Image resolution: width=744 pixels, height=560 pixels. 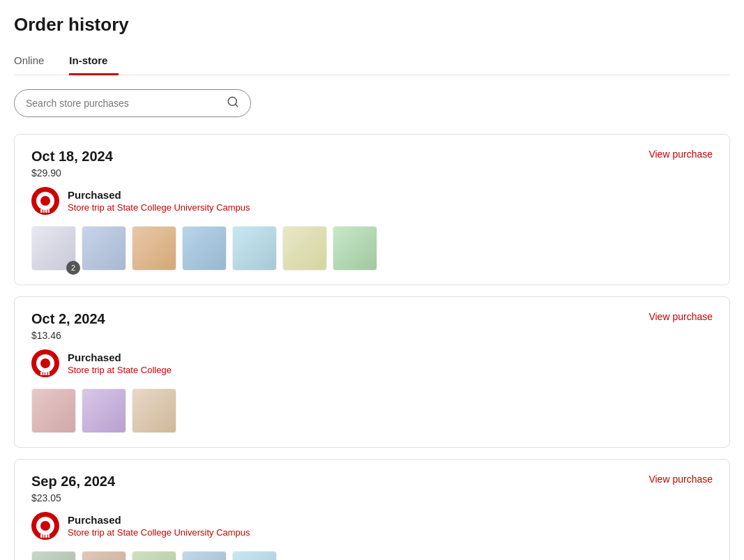 What do you see at coordinates (93, 61) in the screenshot?
I see `tab-in-store: In-store` at bounding box center [93, 61].